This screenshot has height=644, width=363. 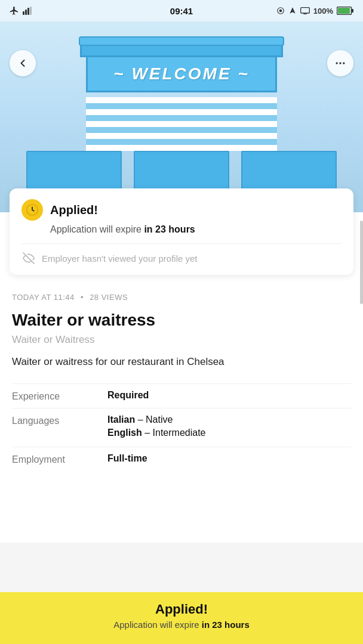 I want to click on back-button, so click(x=23, y=63).